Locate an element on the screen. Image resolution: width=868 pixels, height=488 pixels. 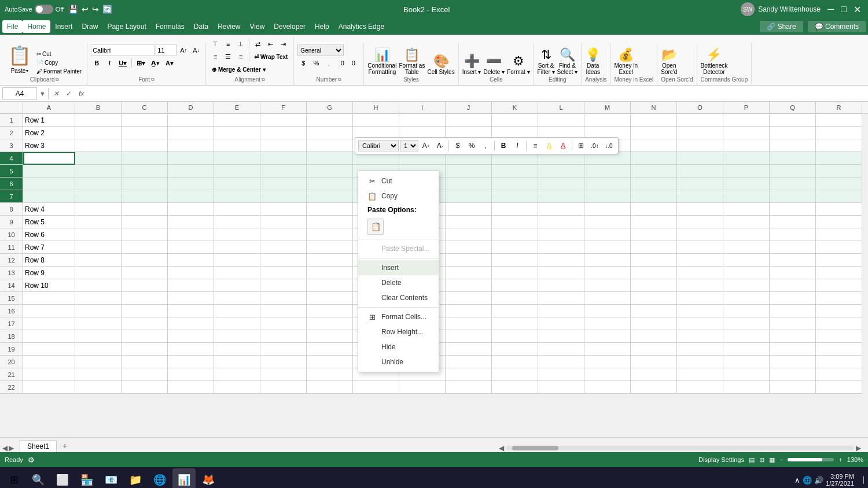
cell-R15 is located at coordinates (839, 298).